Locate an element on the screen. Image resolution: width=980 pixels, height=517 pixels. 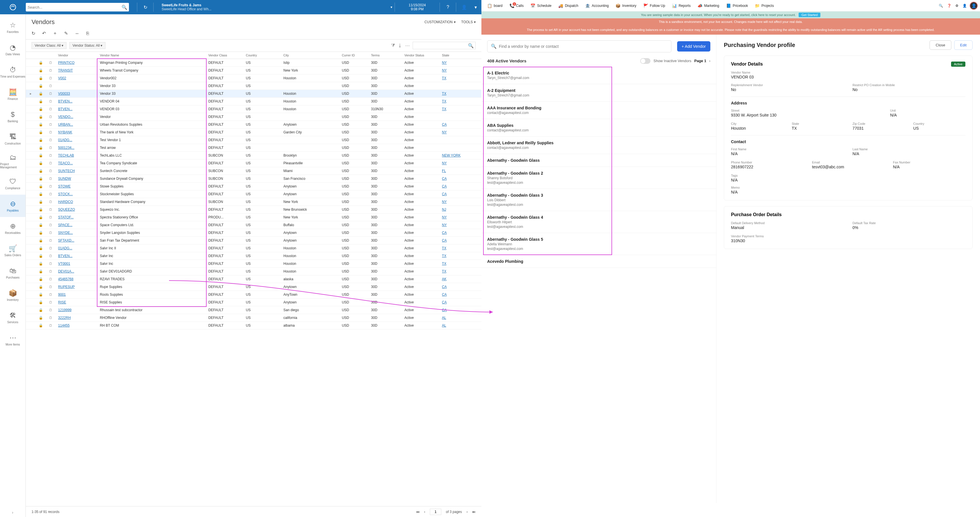
table-row: 🔒🗋V002Vendor002DEFAULTUSHoustonUSD30DAct… is located at coordinates (253, 78).